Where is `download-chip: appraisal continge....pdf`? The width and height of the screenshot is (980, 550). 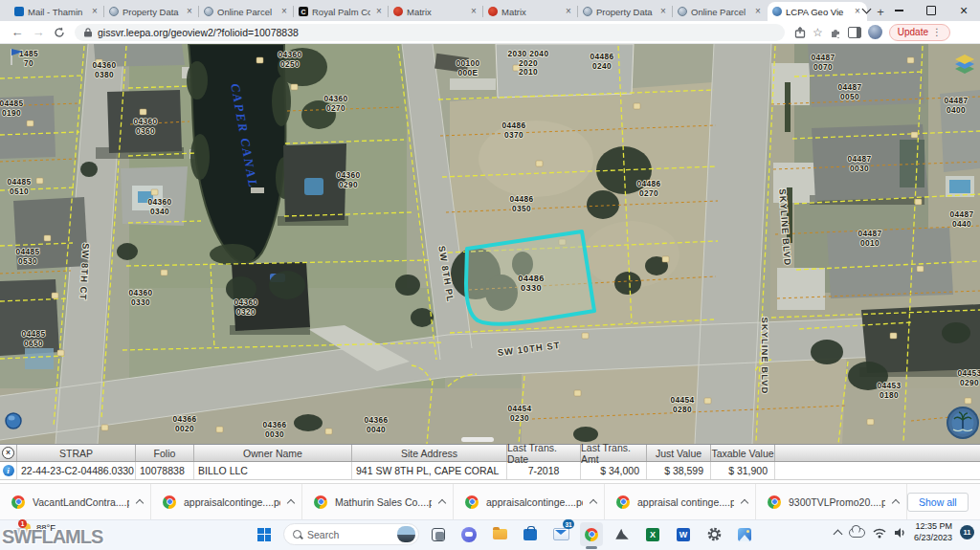 download-chip: appraisal continge....pdf is located at coordinates (680, 501).